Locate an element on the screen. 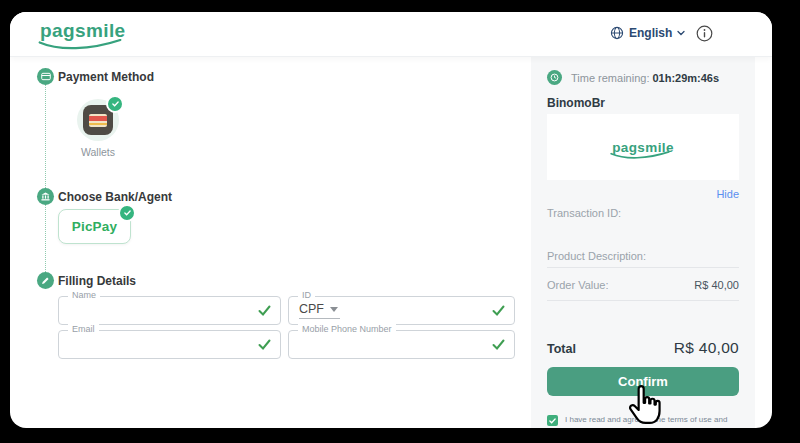 Image resolution: width=800 pixels, height=443 pixels. name-field: Name is located at coordinates (170, 310).